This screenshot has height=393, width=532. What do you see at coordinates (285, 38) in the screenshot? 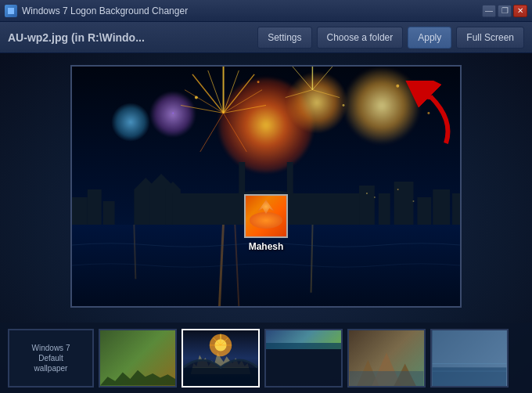
I see `settings-button: Settings` at bounding box center [285, 38].